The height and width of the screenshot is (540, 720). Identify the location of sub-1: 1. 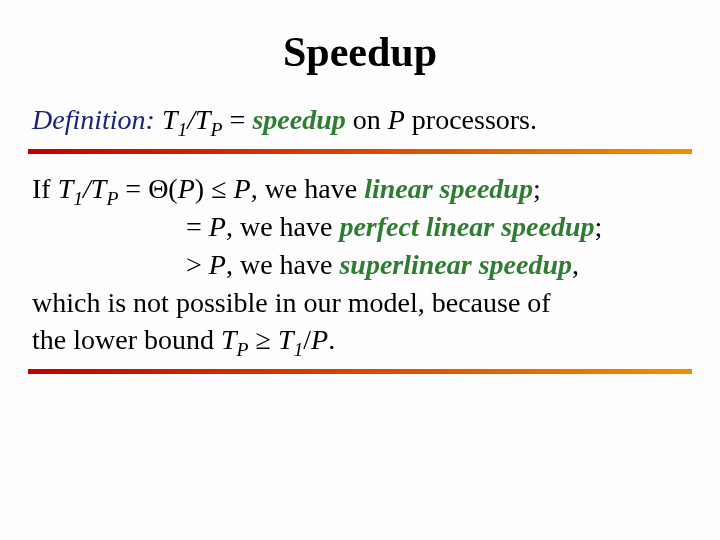
(182, 130).